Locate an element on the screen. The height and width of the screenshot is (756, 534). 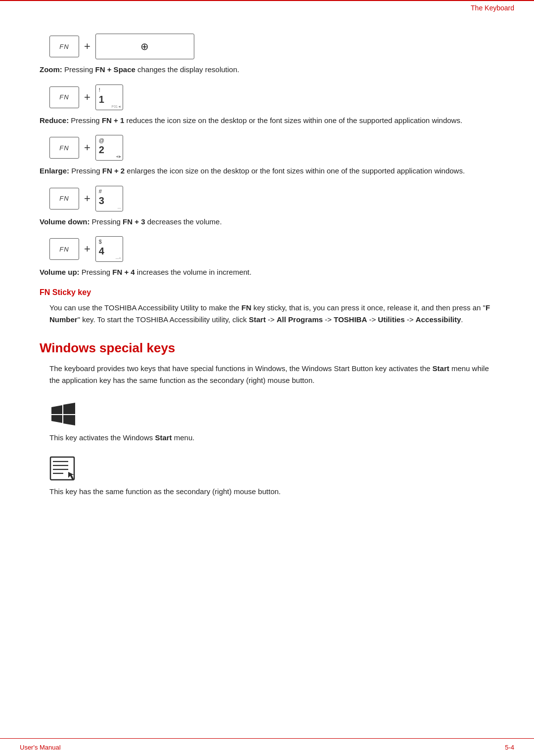
app-key-desc: This key has the same function as the se… is located at coordinates (272, 492).